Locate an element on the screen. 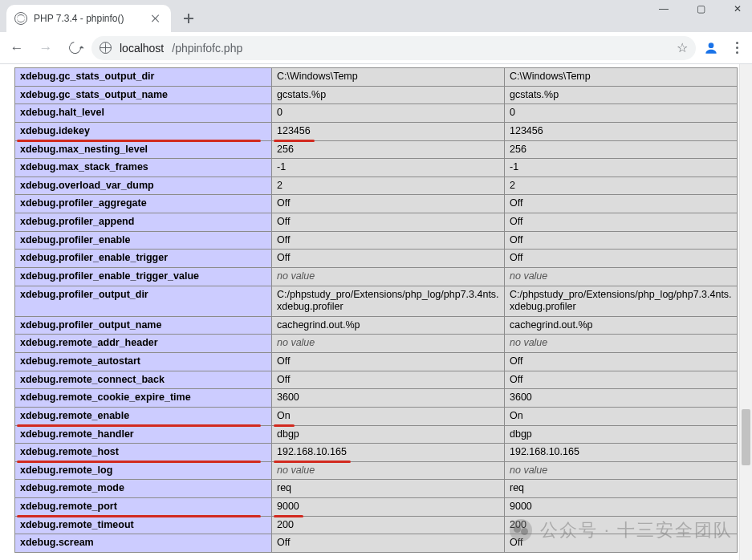  table-row: xdebug.remote_timeout200200 is located at coordinates (376, 525).